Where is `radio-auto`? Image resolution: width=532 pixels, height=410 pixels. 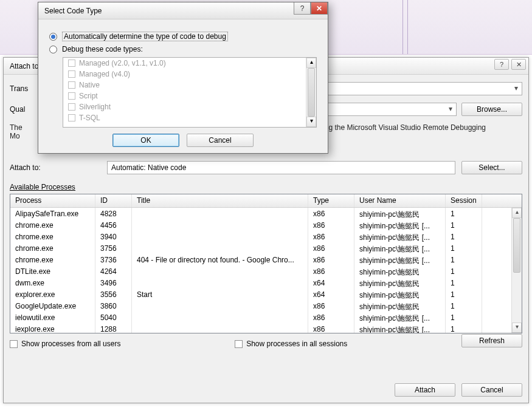
radio-auto is located at coordinates (54, 36).